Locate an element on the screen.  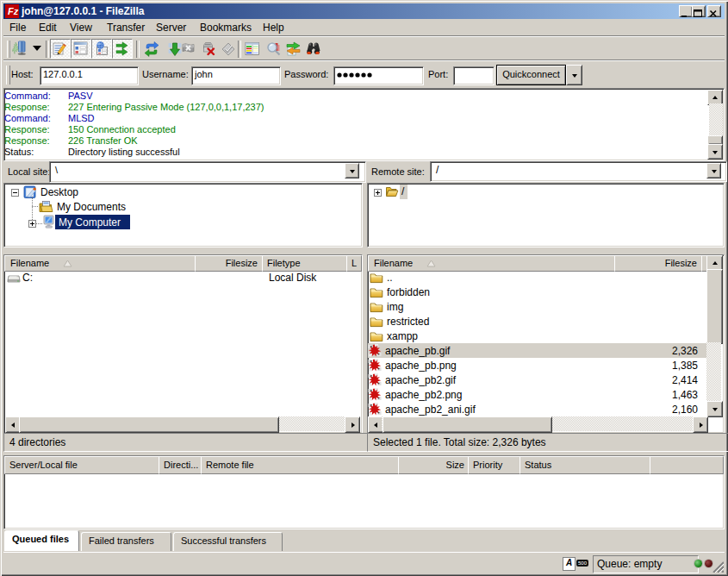
svg-text: Fz is located at coordinates (14, 11).